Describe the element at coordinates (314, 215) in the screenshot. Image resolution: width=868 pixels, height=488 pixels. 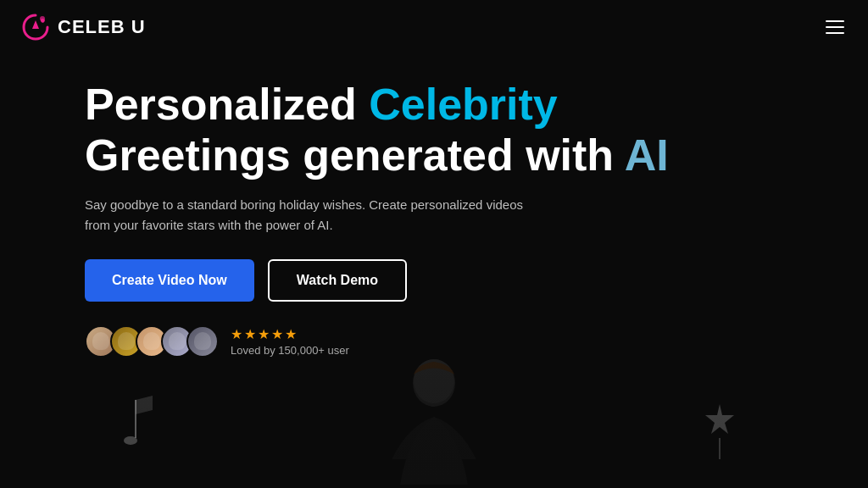
I see `hero-subtext: Say goodbye to a standard boring holiday…` at that location.